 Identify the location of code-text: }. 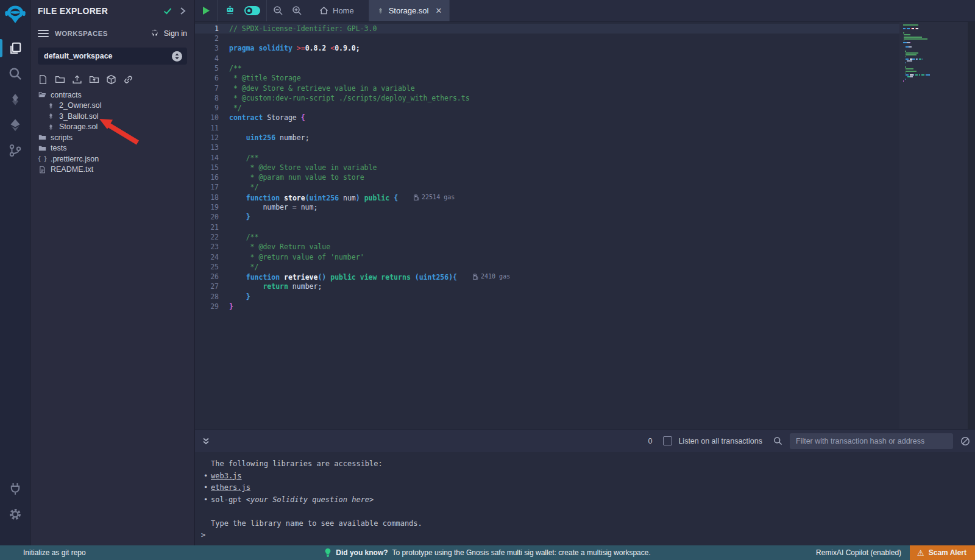
(564, 217).